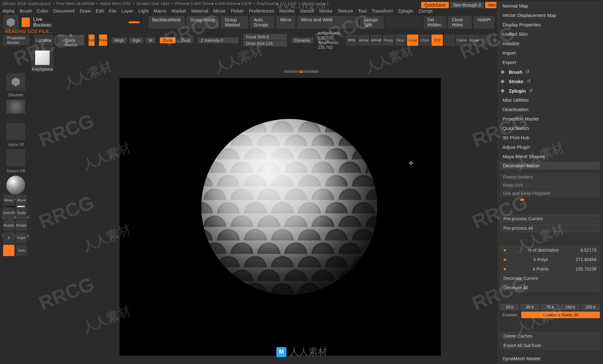 Image resolution: width=603 pixels, height=364 pixels. I want to click on menu-movie: Movie, so click(220, 11).